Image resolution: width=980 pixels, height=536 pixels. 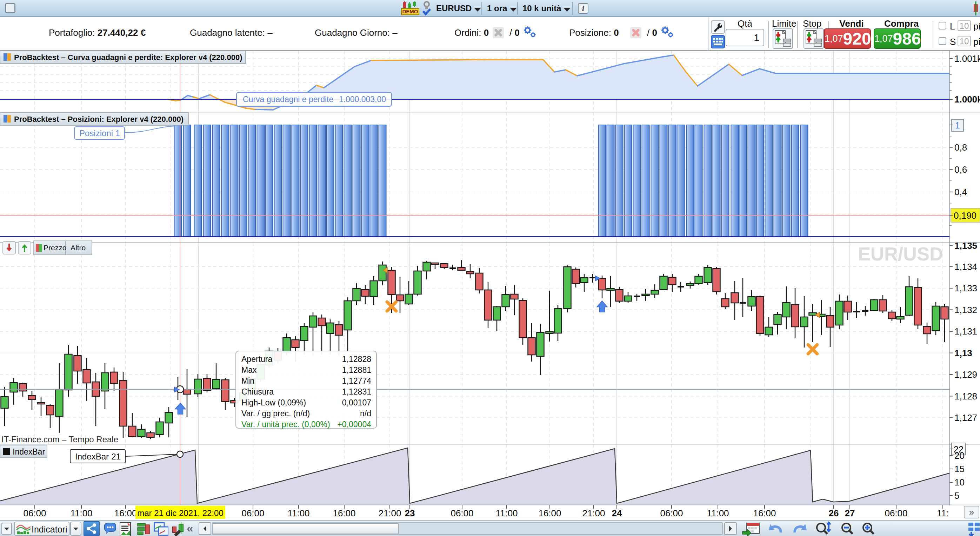 I want to click on svg-text: 0,8, so click(x=961, y=147).